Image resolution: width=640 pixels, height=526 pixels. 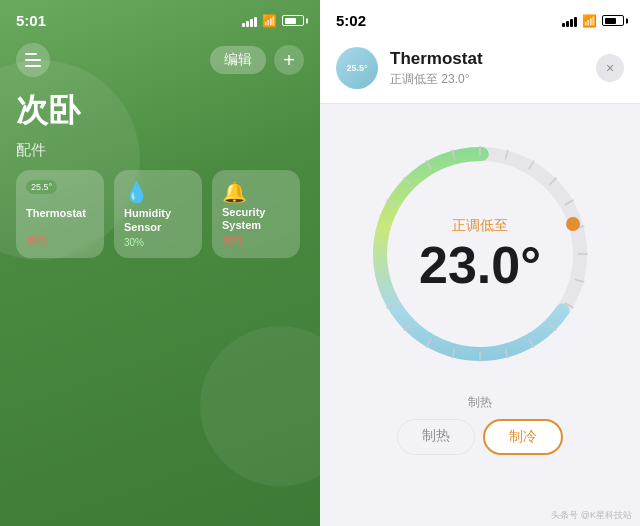 What do you see at coordinates (136, 192) in the screenshot?
I see `humidity-icon: 💧` at bounding box center [136, 192].